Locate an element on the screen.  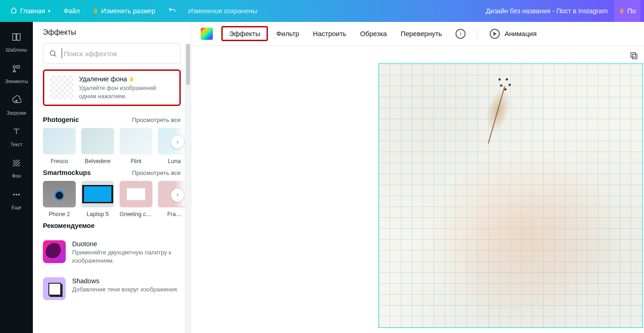
file-label: Файл is located at coordinates (72, 11).